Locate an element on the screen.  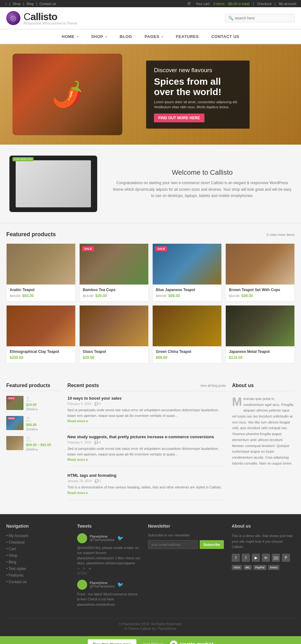
post-excerpt-1: Sed ut perspiciatis unde omnis iste natu… is located at coordinates (147, 452).